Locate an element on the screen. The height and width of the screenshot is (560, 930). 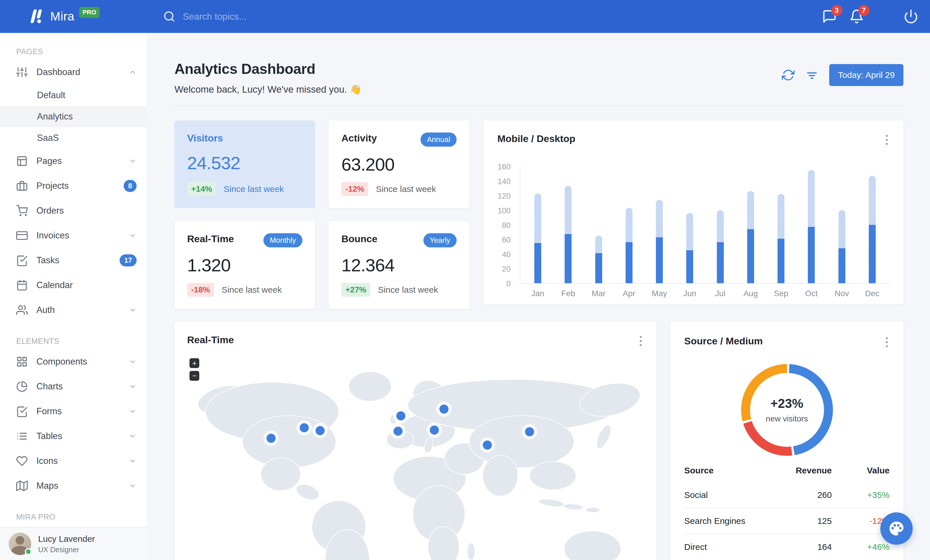
sidebar-item-pages: Pages is located at coordinates (73, 161).